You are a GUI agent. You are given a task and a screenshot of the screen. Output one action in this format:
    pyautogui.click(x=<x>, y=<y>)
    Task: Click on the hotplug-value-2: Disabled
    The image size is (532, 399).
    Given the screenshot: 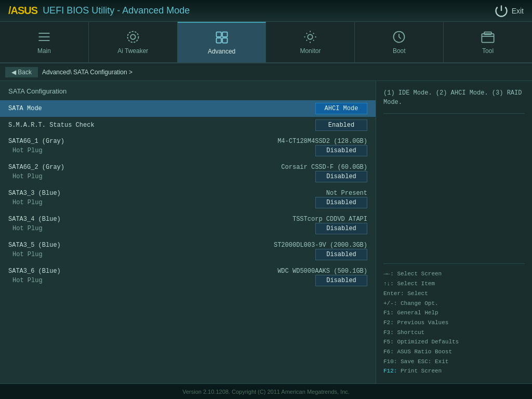 What is the action you would take?
    pyautogui.click(x=341, y=203)
    